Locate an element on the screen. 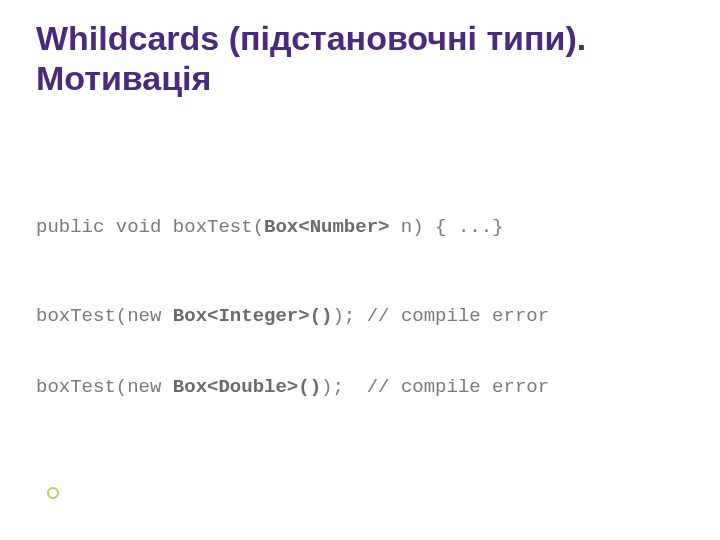  slide-title: Whildcards (підстановочні типи). Мотивац… is located at coordinates (360, 58).